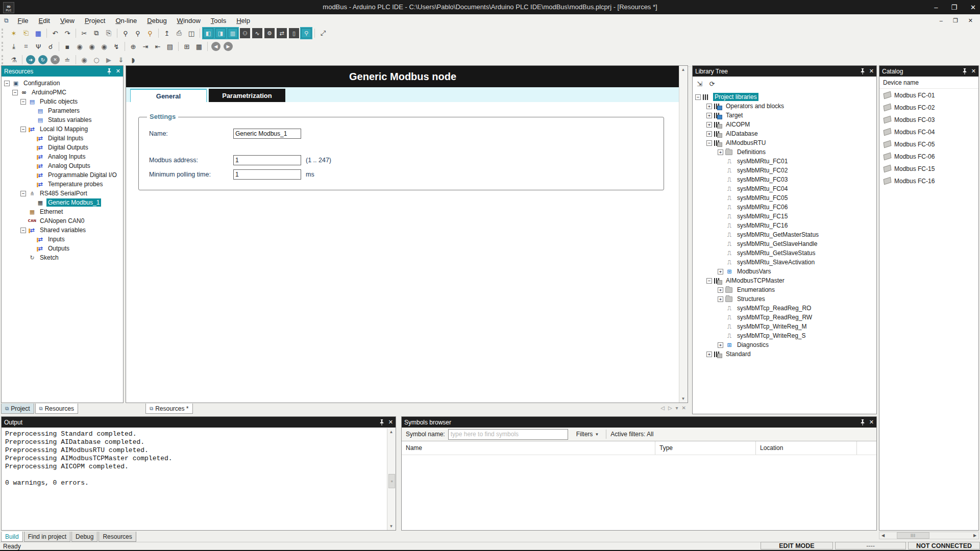 Image resolution: width=980 pixels, height=551 pixels. What do you see at coordinates (929, 181) in the screenshot?
I see `catalog-item-modbus-fc-16: Modbus FC-16` at bounding box center [929, 181].